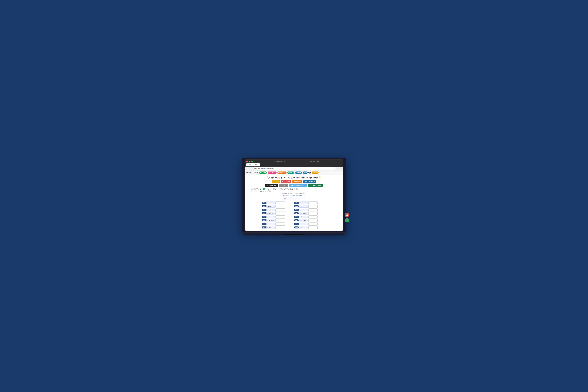  I want to click on logo-text-toggle, so click(269, 192).